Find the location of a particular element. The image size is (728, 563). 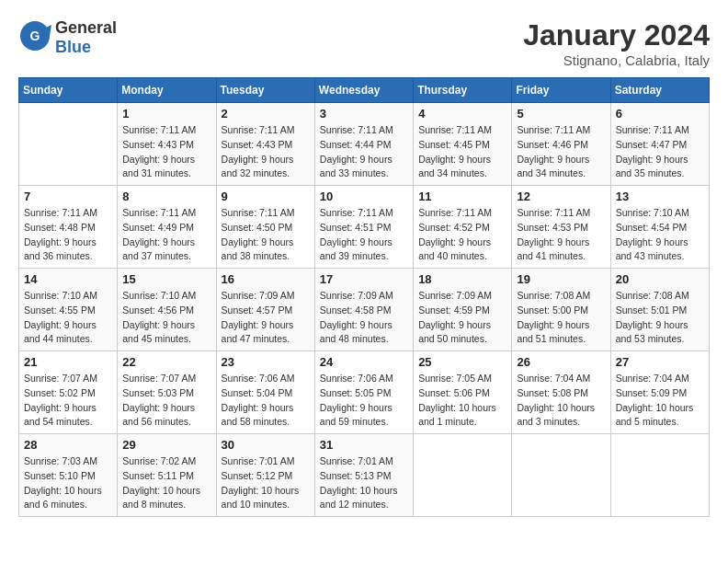

day-number: 15 is located at coordinates (166, 280).